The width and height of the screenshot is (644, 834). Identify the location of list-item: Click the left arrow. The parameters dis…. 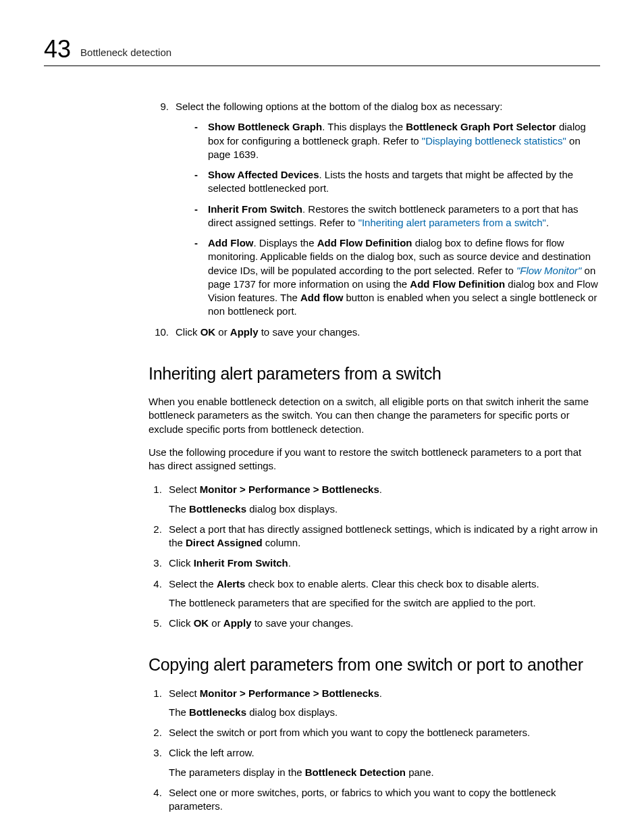
(382, 763).